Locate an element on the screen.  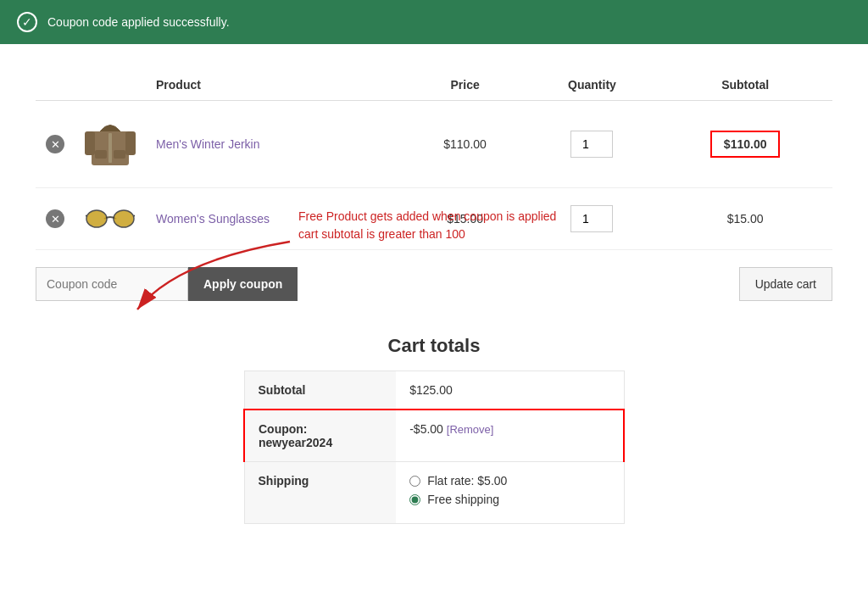
sunglasses-quantity-input is located at coordinates (592, 219).